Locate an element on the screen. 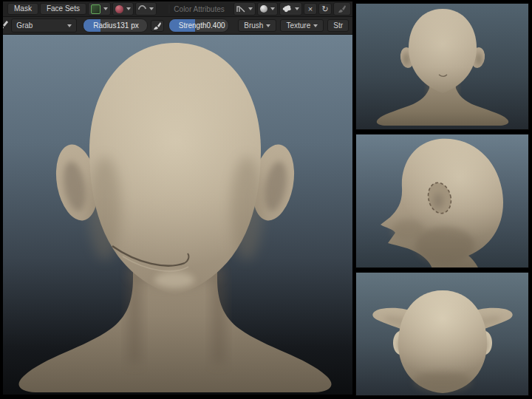 Image resolution: width=532 pixels, height=399 pixels. brush-disabled-button is located at coordinates (342, 9).